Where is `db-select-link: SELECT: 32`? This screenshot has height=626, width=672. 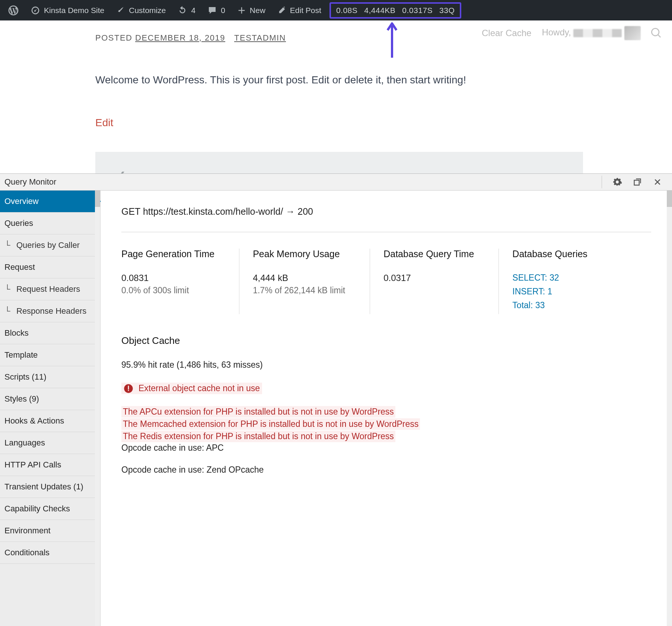 db-select-link: SELECT: 32 is located at coordinates (550, 278).